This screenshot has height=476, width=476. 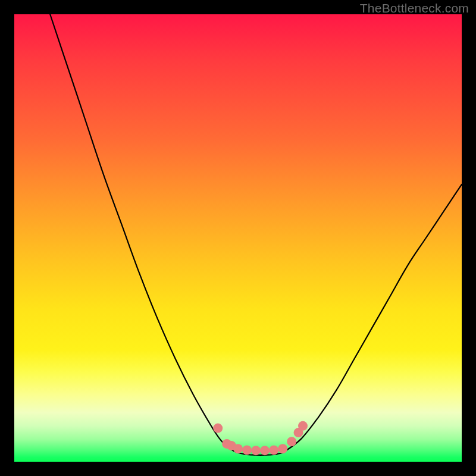 What do you see at coordinates (261, 438) in the screenshot?
I see `marker-group` at bounding box center [261, 438].